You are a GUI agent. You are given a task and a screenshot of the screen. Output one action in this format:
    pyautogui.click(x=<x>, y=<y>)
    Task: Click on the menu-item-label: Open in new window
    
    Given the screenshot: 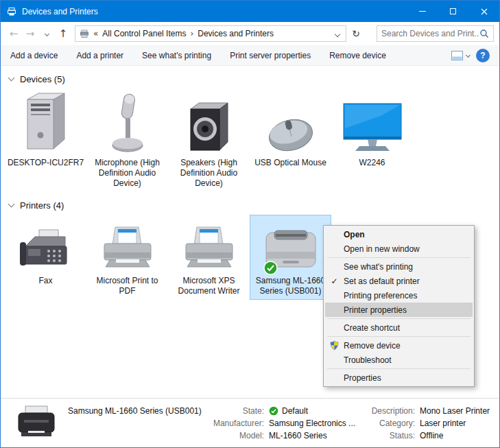 What is the action you would take?
    pyautogui.click(x=381, y=249)
    